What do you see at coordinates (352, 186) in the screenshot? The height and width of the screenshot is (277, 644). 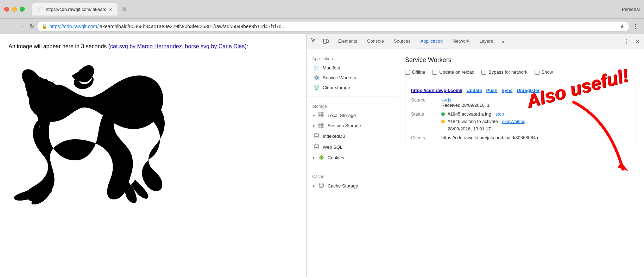 I see `sidebar-item-cache-storage: ► Cache Storage` at bounding box center [352, 186].